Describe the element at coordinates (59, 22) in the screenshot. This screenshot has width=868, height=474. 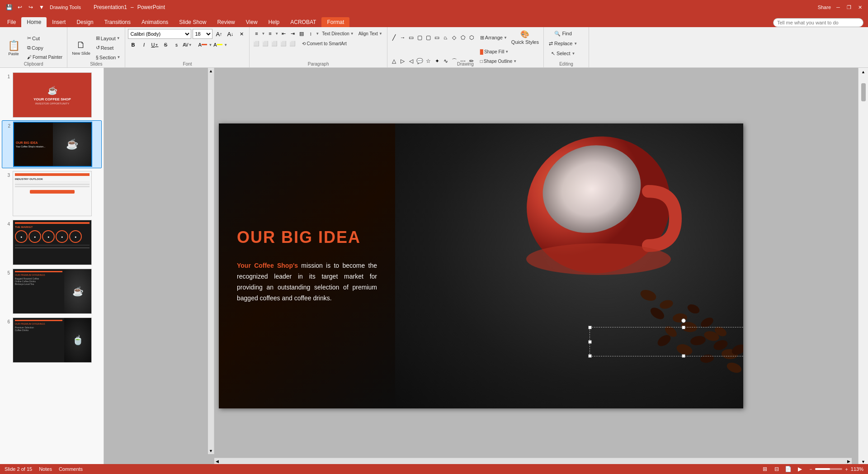
I see `tab-insert: Insert` at that location.